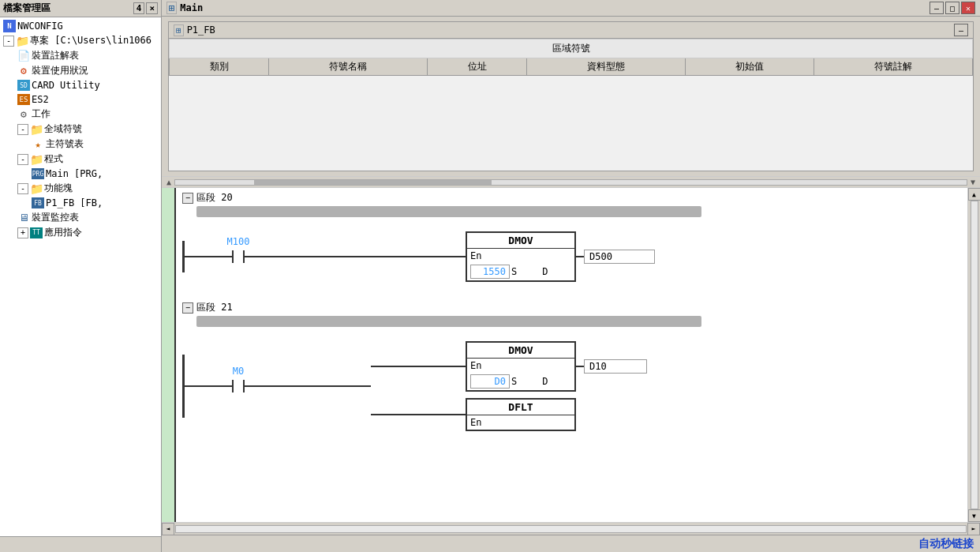 The height and width of the screenshot is (552, 980). I want to click on line-to-contact-seg20, so click(208, 257).